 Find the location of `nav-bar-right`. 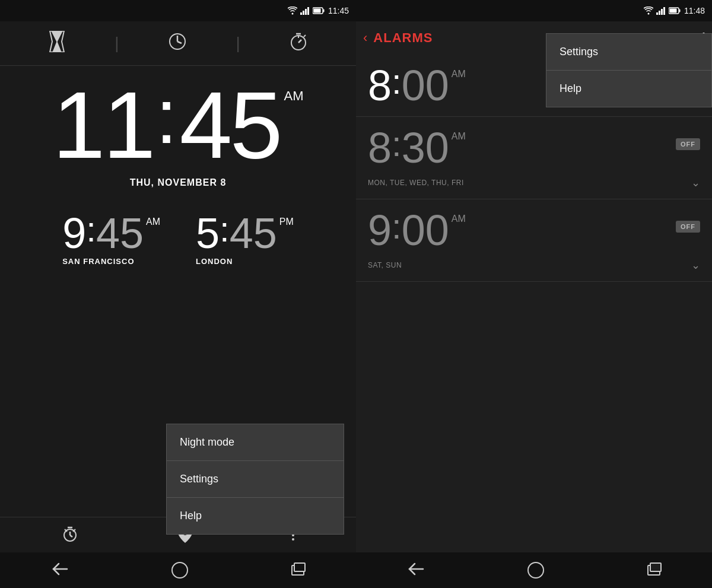

nav-bar-right is located at coordinates (534, 570).